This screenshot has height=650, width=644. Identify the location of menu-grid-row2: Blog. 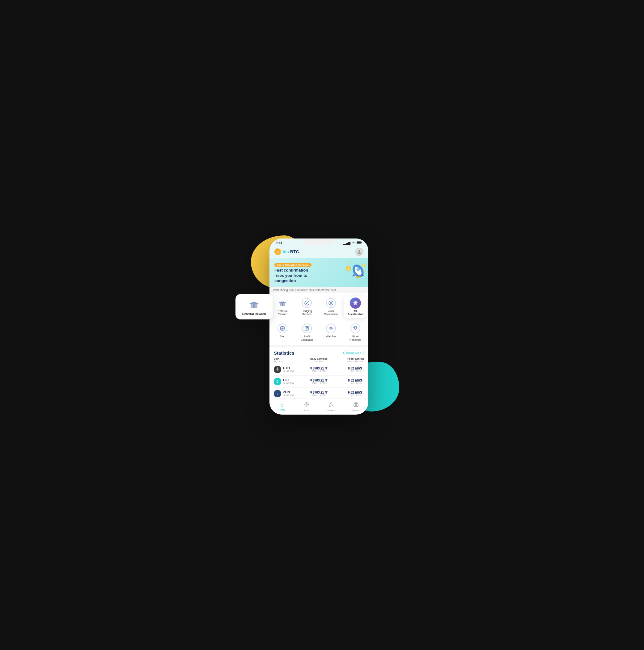
(319, 334).